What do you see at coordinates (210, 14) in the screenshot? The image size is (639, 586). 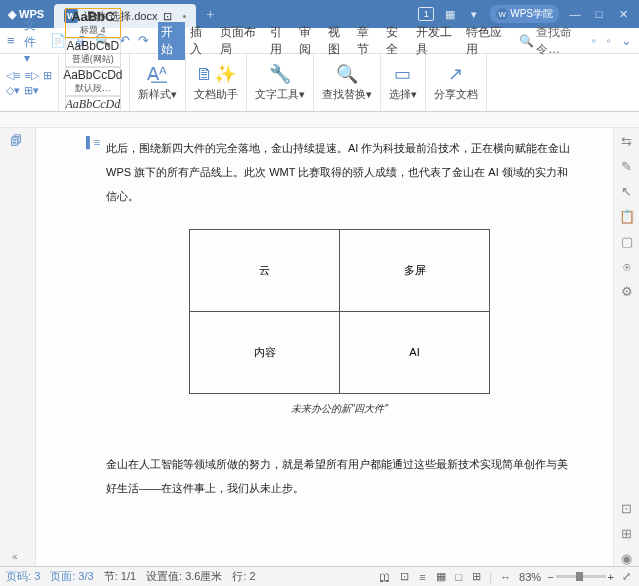 I see `new-tab-button: +` at bounding box center [210, 14].